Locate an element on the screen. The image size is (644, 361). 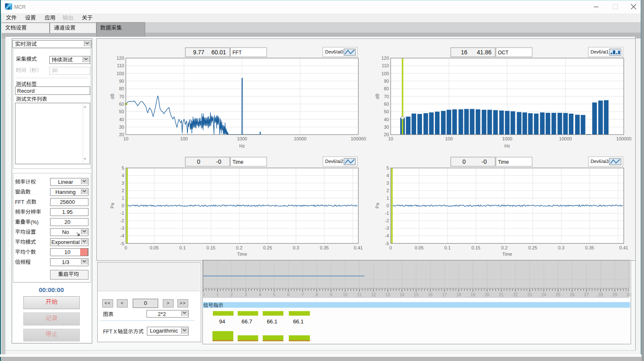
svg-text: 28 is located at coordinates (601, 295).